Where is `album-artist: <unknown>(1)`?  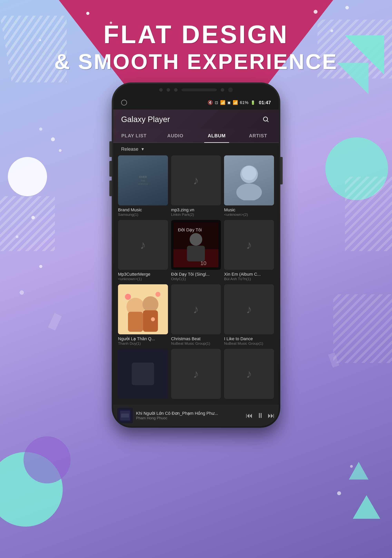 album-artist: <unknown>(1) is located at coordinates (143, 279).